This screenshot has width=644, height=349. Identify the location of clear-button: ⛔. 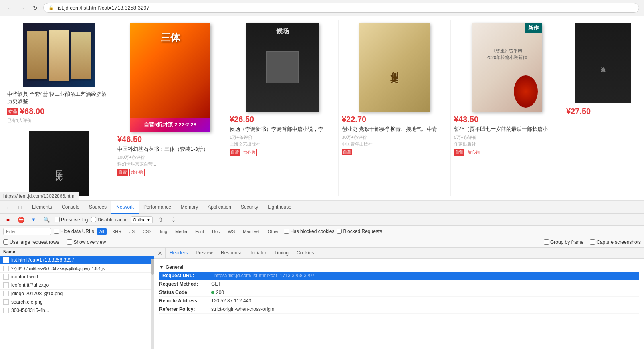
(21, 220).